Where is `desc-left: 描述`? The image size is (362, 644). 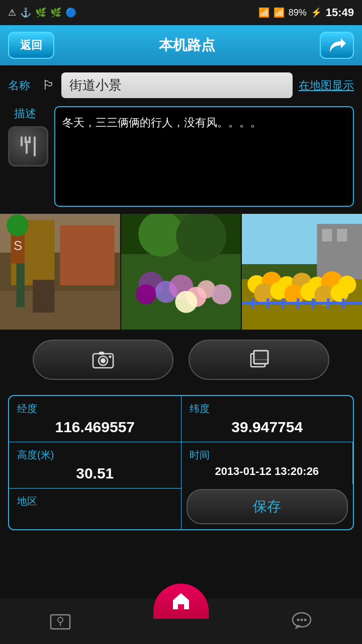 desc-left: 描述 is located at coordinates (28, 136).